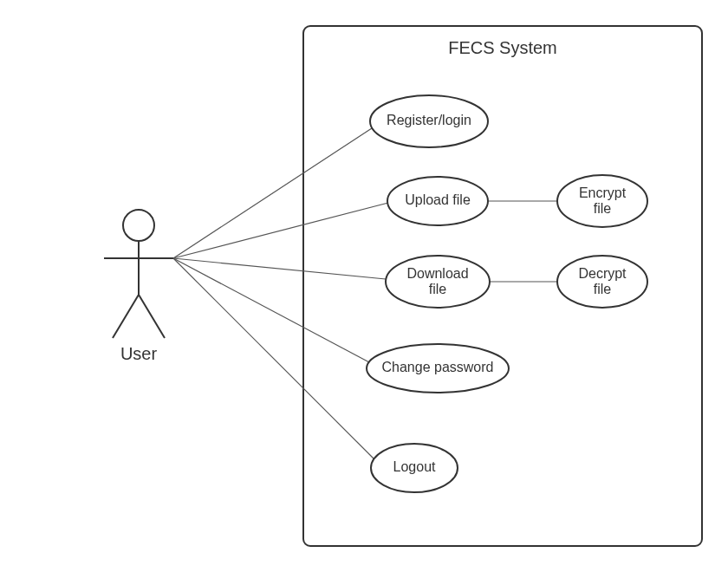 Image resolution: width=728 pixels, height=572 pixels. I want to click on usecase-change-password: Change password, so click(438, 368).